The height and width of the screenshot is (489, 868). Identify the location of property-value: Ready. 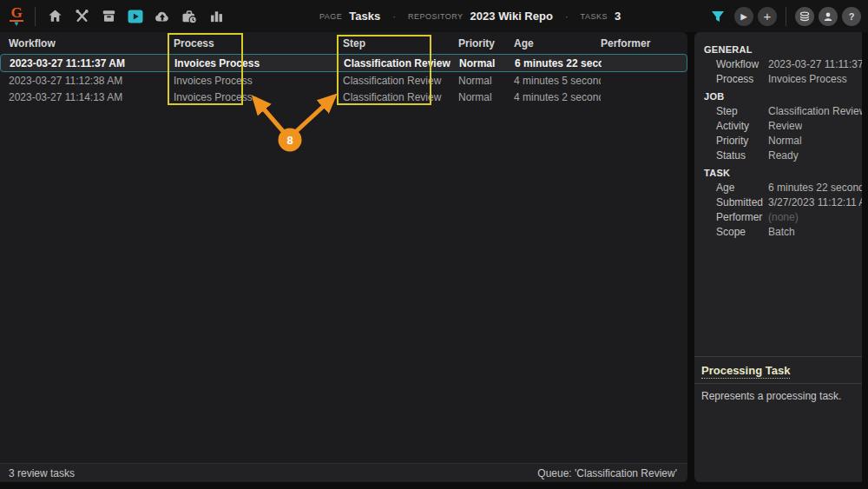
(783, 155).